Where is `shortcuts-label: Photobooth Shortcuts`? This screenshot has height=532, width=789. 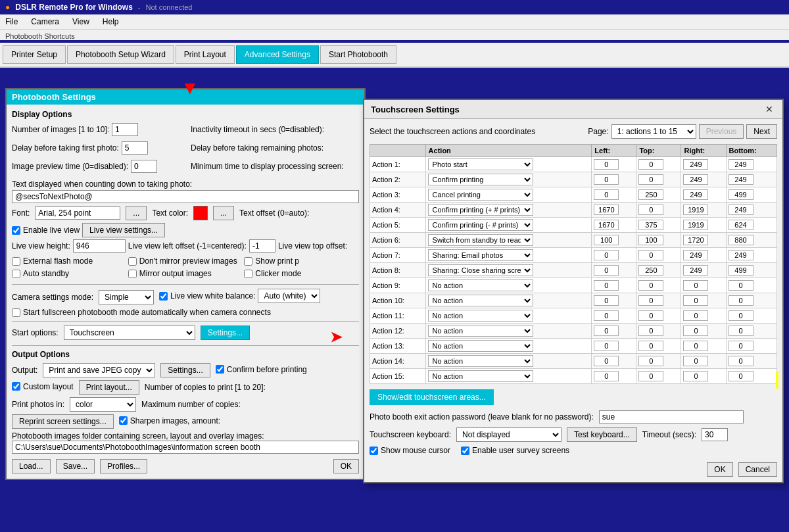
shortcuts-label: Photobooth Shortcuts is located at coordinates (394, 36).